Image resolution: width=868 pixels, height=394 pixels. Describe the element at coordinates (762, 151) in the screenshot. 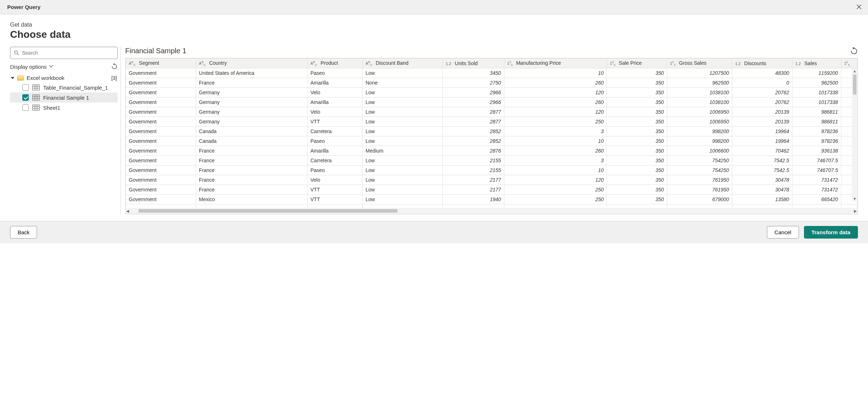

I see `table-cell: 70462` at that location.